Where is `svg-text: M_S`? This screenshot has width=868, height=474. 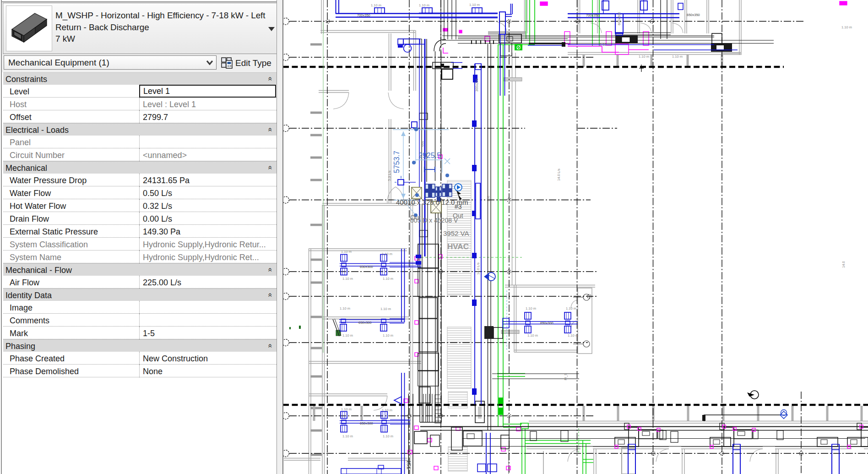
svg-text: M_S is located at coordinates (566, 376).